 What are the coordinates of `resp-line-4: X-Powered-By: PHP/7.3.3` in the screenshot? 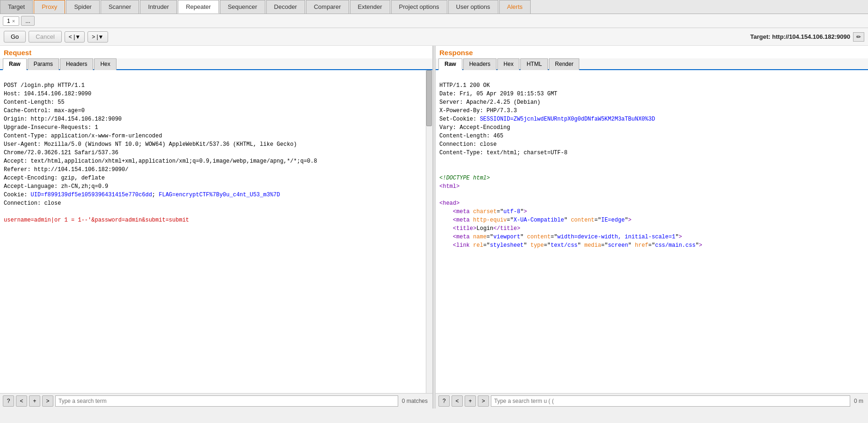 It's located at (478, 111).